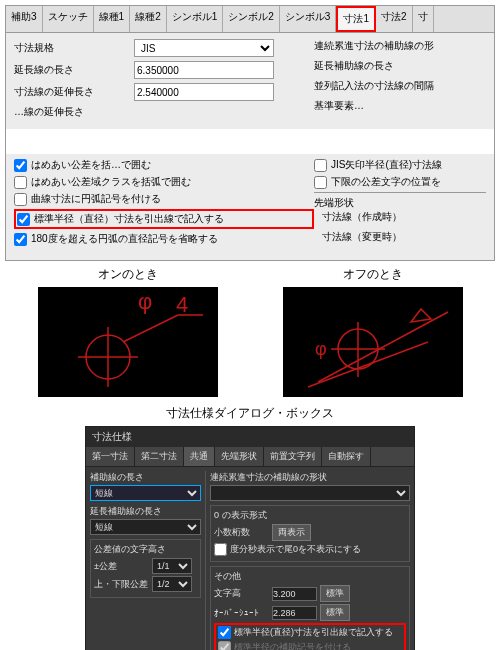 The image size is (500, 650). What do you see at coordinates (310, 576) in the screenshot?
I see `other-group-title: その他` at bounding box center [310, 576].